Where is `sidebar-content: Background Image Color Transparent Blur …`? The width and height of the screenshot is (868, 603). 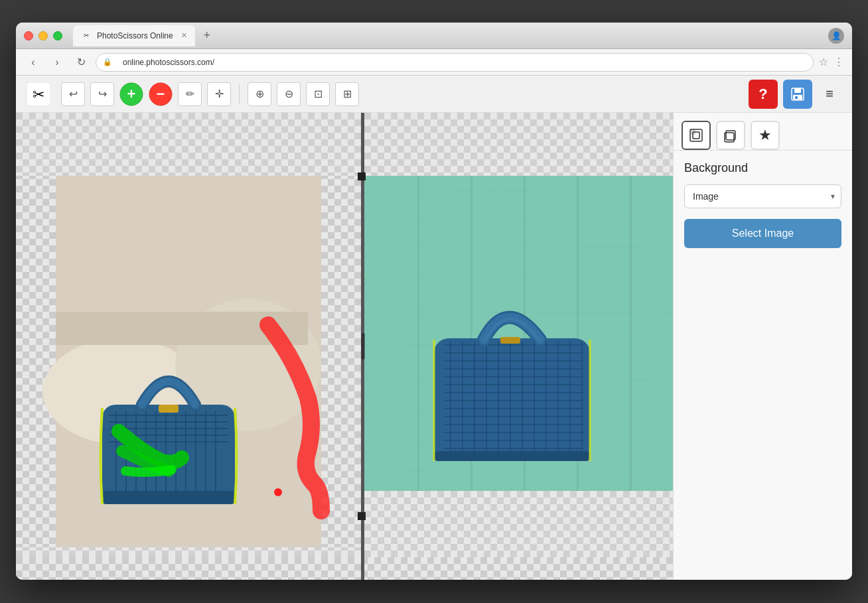
sidebar-content: Background Image Color Transparent Blur … is located at coordinates (763, 365).